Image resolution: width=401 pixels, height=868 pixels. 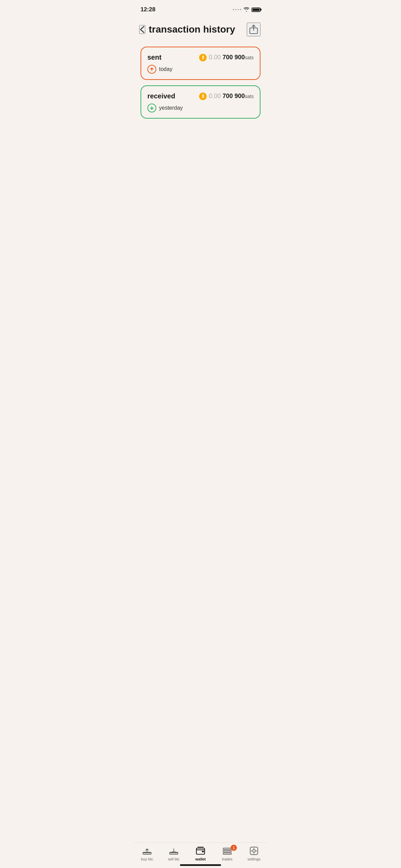 I want to click on share-icon, so click(x=254, y=29).